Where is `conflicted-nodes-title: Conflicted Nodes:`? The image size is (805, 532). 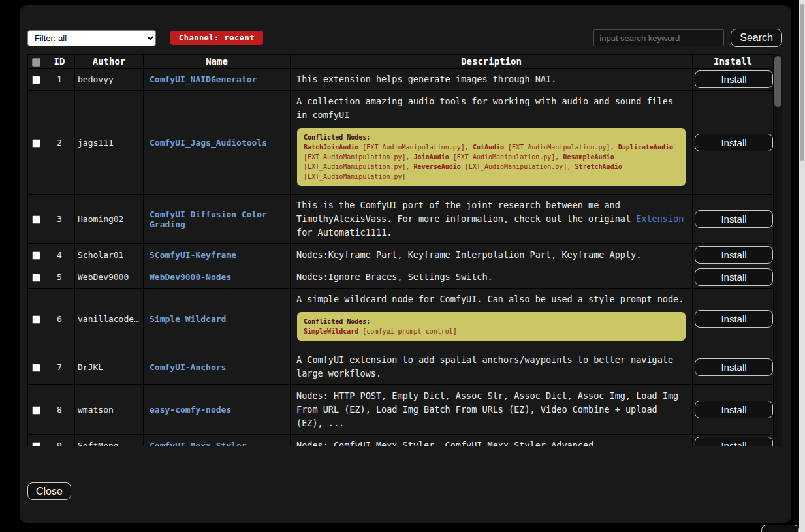 conflicted-nodes-title: Conflicted Nodes: is located at coordinates (491, 137).